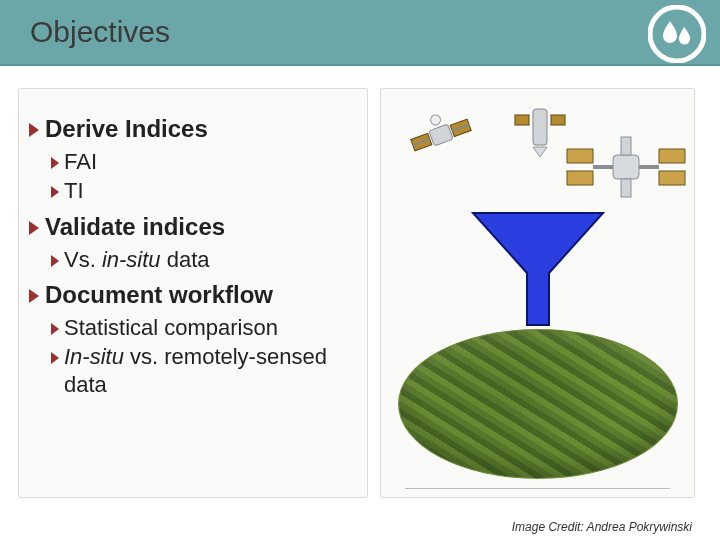 The image size is (720, 540). What do you see at coordinates (204, 162) in the screenshot?
I see `bullet-fai: FAI` at bounding box center [204, 162].